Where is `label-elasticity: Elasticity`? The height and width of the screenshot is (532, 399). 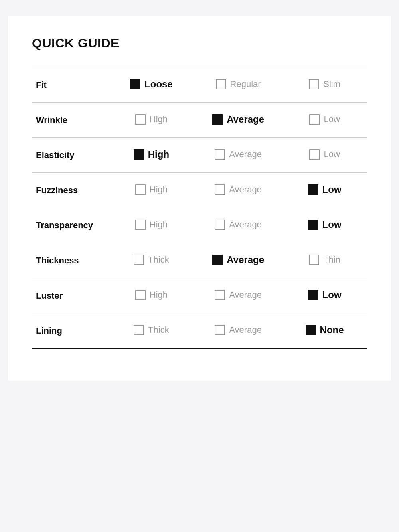
label-elasticity: Elasticity is located at coordinates (70, 155).